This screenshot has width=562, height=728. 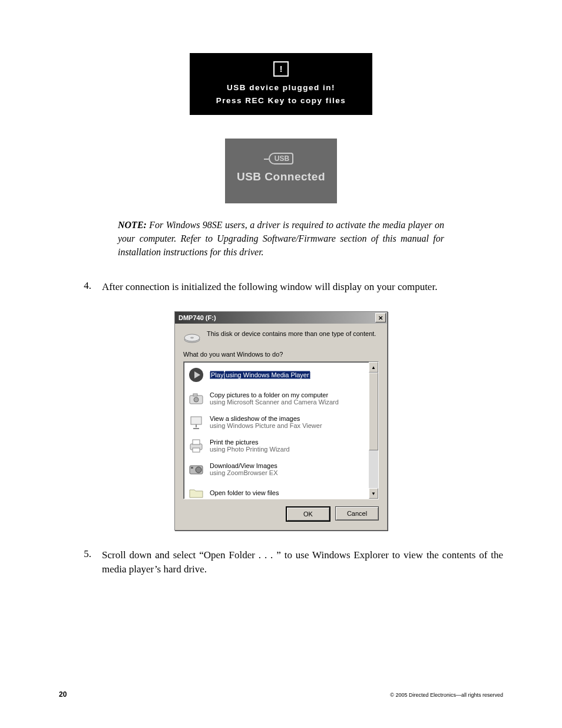 I want to click on usb-logo-icon: USB, so click(x=281, y=159).